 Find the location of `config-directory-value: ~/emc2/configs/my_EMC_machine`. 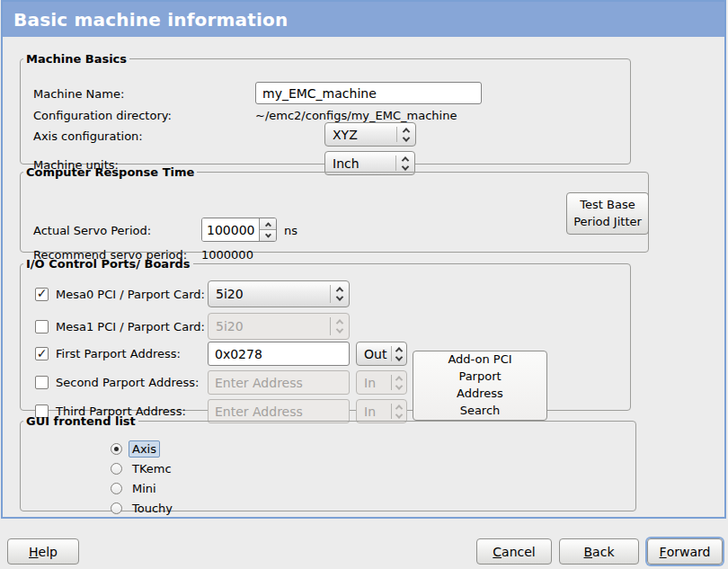

config-directory-value: ~/emc2/configs/my_EMC_machine is located at coordinates (356, 115).